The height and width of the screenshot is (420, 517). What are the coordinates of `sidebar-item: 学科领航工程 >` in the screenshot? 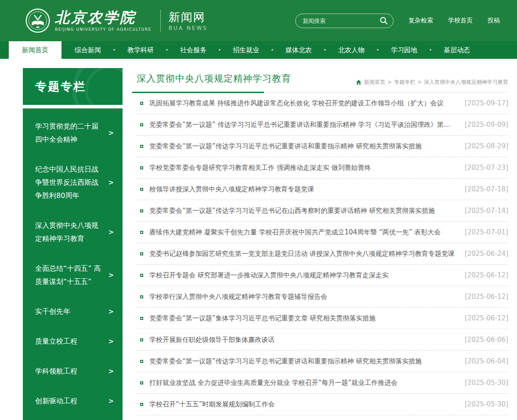 It's located at (75, 371).